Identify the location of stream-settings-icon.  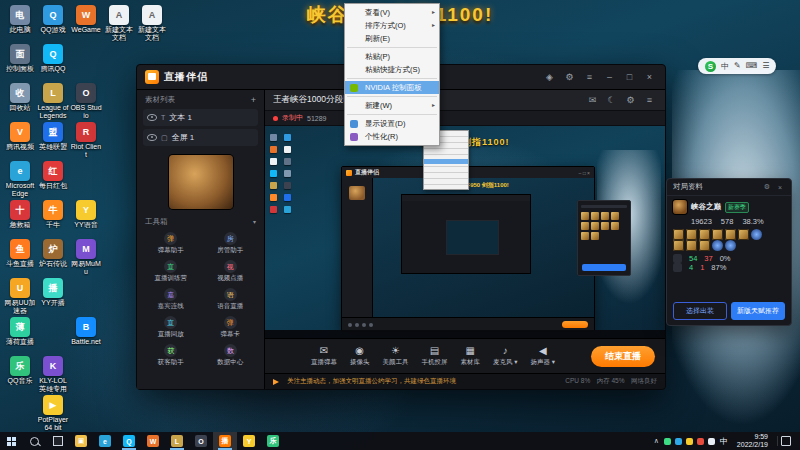
(630, 100).